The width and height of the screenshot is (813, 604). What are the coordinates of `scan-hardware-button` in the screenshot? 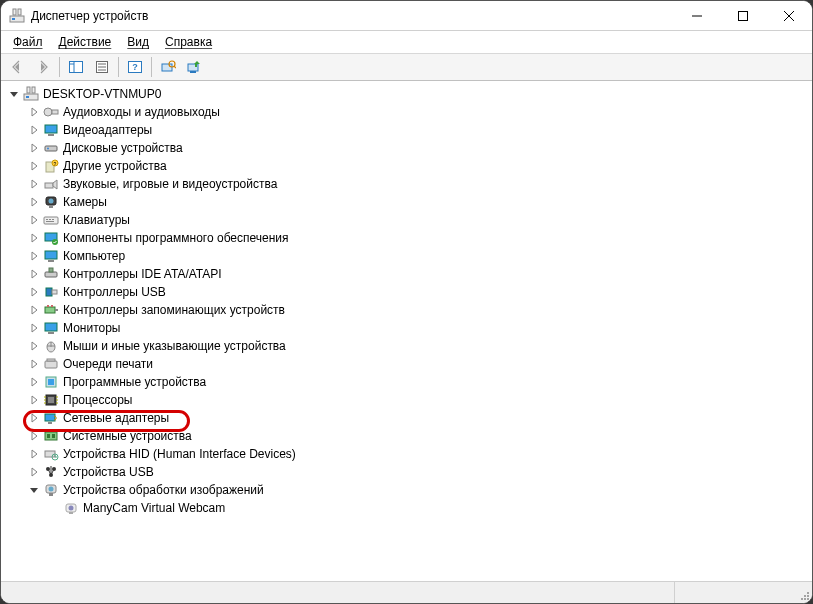 It's located at (168, 67).